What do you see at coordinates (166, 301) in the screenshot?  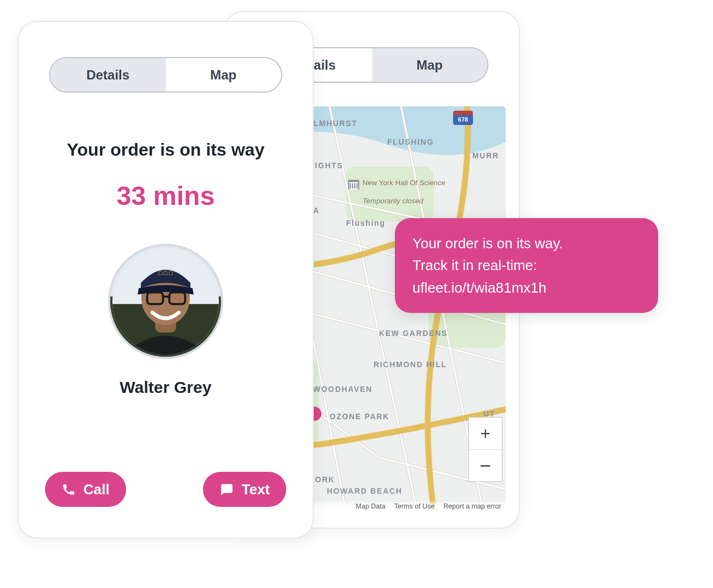 I see `driver-avatar: ⌂⌂⌂` at bounding box center [166, 301].